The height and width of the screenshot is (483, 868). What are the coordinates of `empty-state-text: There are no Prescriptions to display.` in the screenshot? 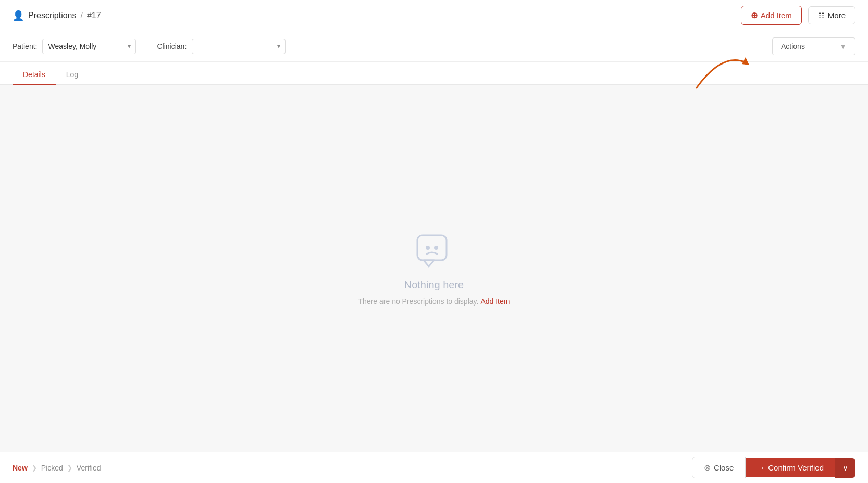 It's located at (419, 301).